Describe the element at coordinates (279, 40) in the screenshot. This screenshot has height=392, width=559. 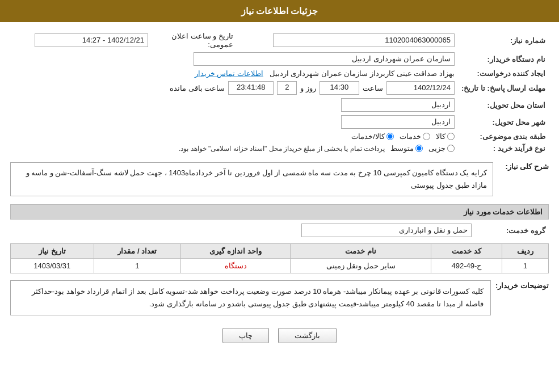
I see `row-shomare: شماره نیاز: 1102004063000065 تاریخ و ساع…` at that location.